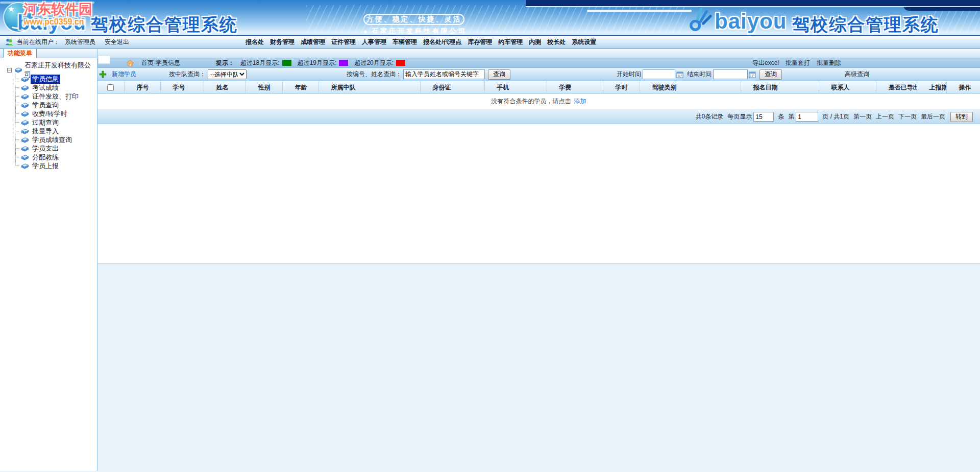 This screenshot has height=472, width=980. What do you see at coordinates (255, 42) in the screenshot?
I see `menubar-item-0: 报名处` at bounding box center [255, 42].